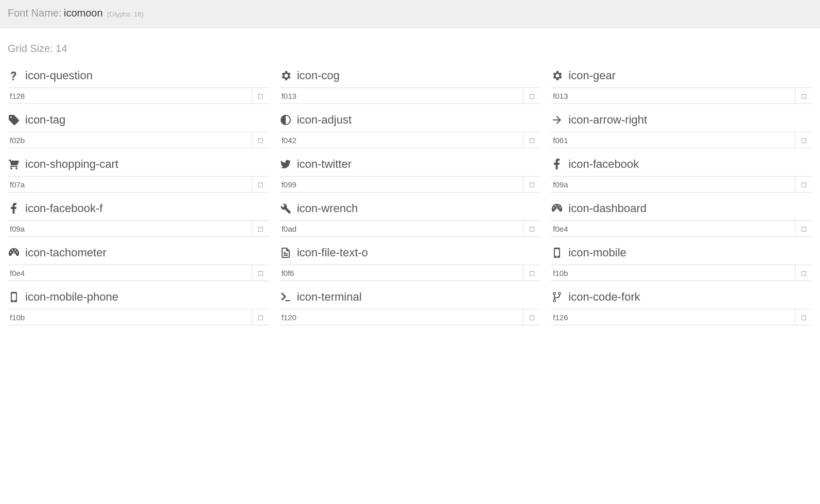 This screenshot has width=820, height=504. What do you see at coordinates (288, 120) in the screenshot?
I see `adjust-icon` at bounding box center [288, 120].